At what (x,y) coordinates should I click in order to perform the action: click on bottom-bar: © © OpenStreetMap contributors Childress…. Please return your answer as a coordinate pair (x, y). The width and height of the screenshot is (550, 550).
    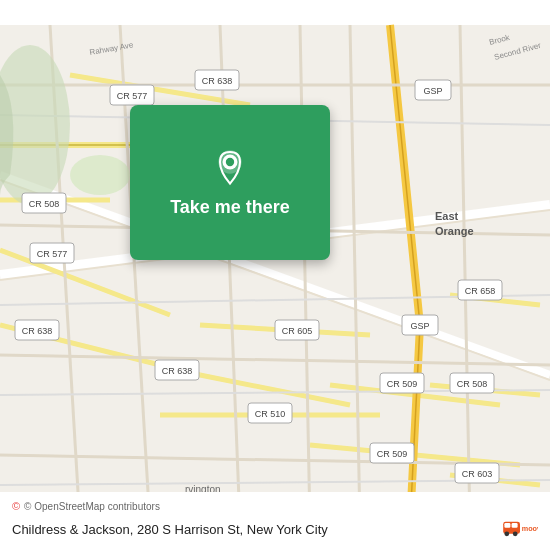
    Looking at the image, I should click on (275, 521).